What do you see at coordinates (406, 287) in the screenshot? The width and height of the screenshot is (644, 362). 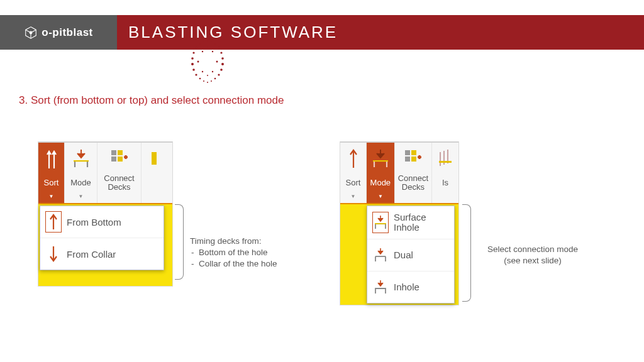 I see `inhole-label: Inhole` at bounding box center [406, 287].